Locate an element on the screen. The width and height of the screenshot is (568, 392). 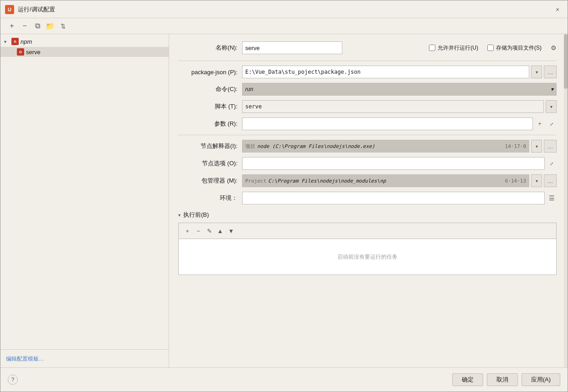
package-json-row: package·json (P): ▾ … is located at coordinates (367, 72).